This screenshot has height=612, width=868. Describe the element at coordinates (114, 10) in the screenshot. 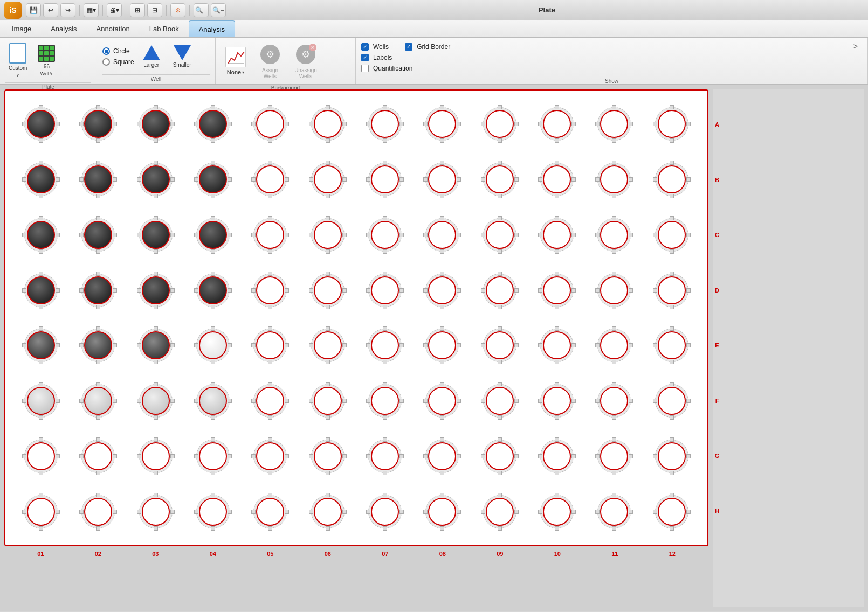

I see `print-button: 🖨▾` at that location.